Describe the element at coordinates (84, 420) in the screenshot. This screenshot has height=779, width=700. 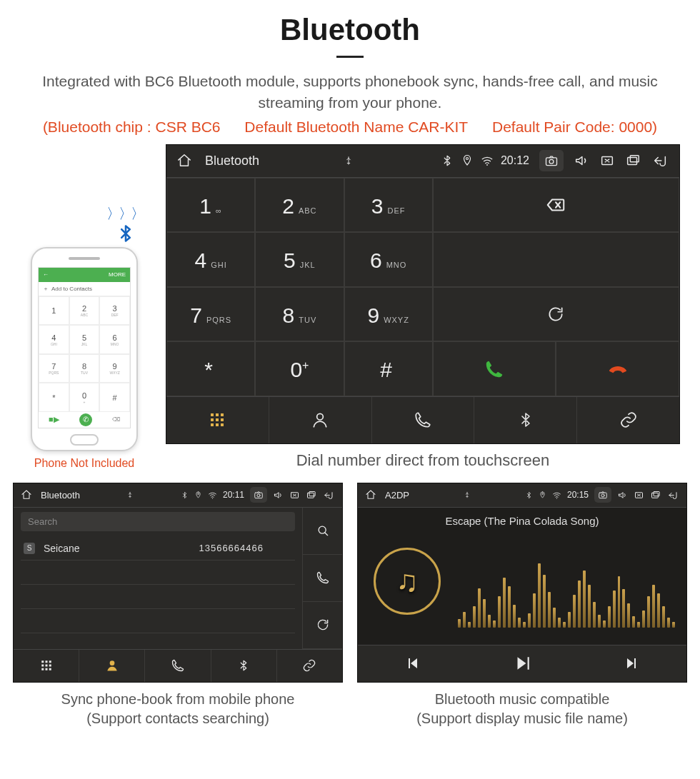
I see `phone-action-row: ■▶ ✆ ⌫` at that location.